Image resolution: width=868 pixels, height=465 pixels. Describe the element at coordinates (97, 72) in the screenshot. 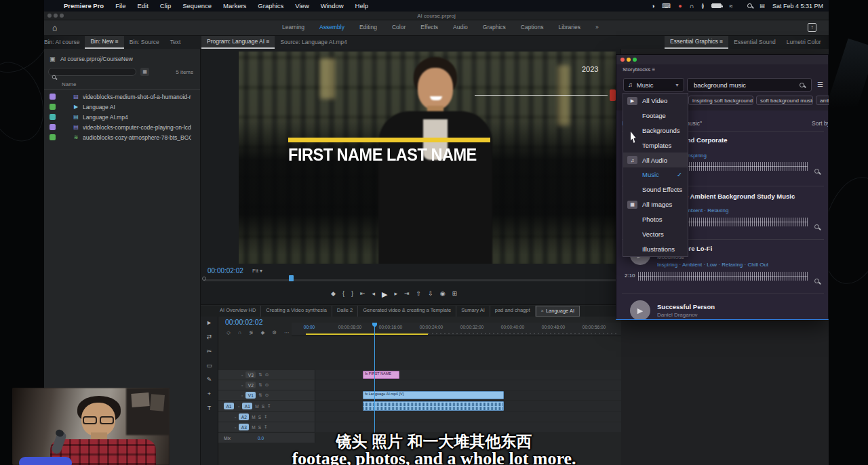

I see `project-search-input` at that location.